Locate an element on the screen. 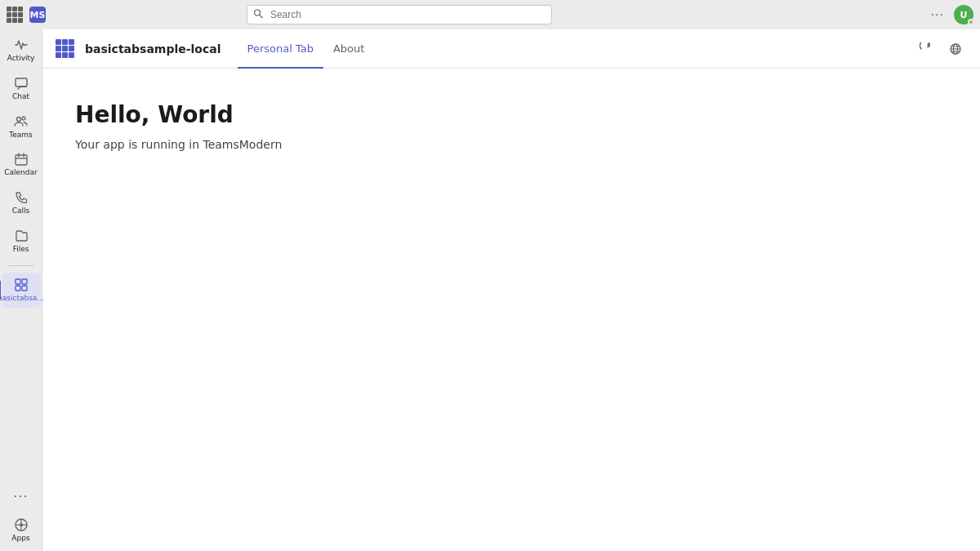 This screenshot has width=980, height=551. sidebar-item-activity: Activity is located at coordinates (21, 51).